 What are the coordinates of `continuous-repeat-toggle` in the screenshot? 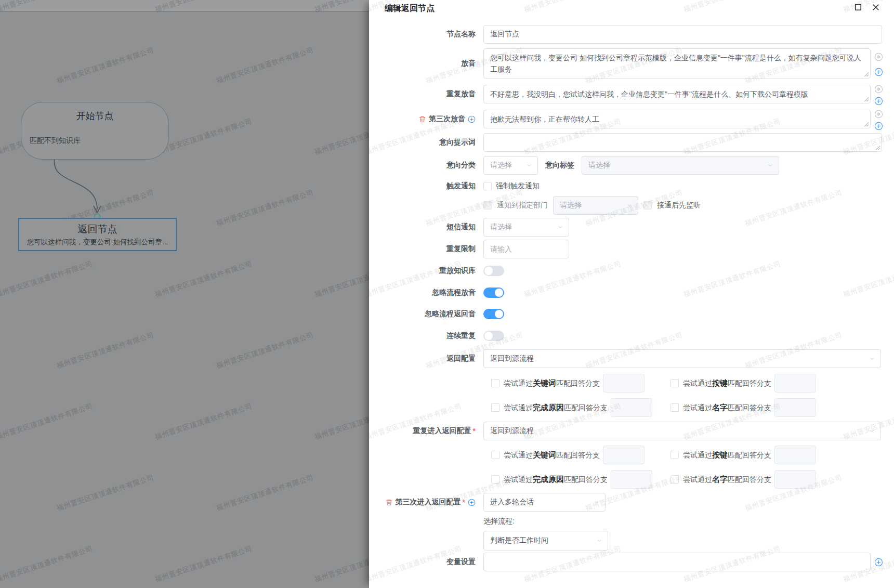 It's located at (494, 336).